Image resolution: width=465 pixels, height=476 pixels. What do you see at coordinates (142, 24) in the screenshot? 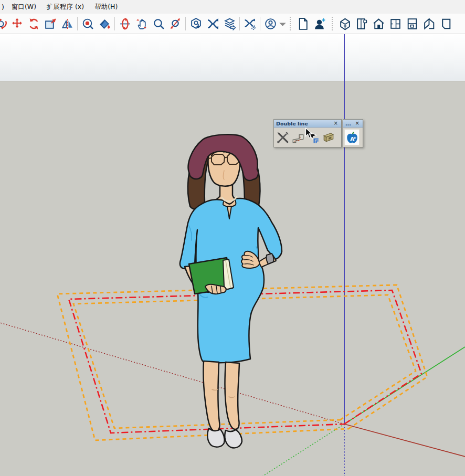
I see `grab-icon` at bounding box center [142, 24].